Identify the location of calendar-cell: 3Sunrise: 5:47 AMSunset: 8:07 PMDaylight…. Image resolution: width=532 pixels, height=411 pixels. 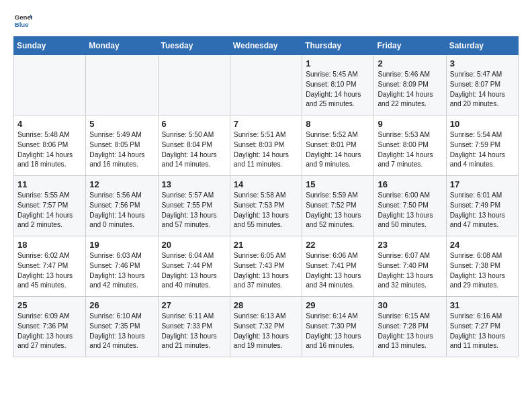
(482, 85).